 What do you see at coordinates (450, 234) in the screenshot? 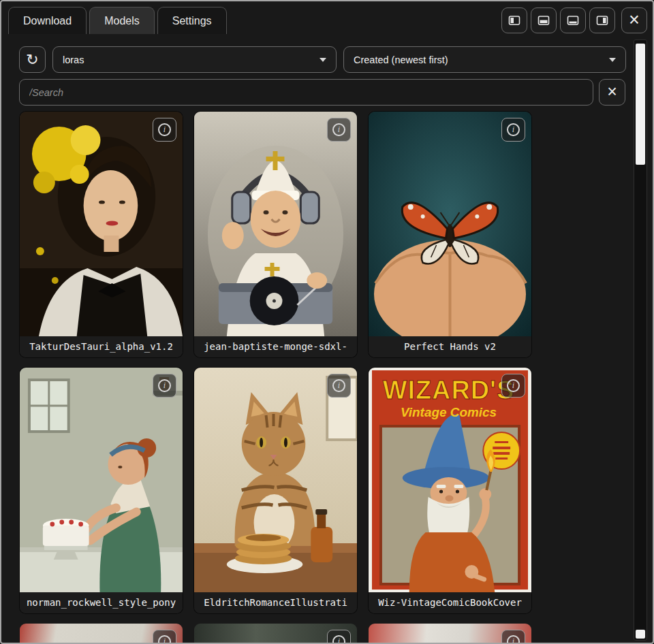
I see `model-card: Perfect Hands v2 i` at bounding box center [450, 234].